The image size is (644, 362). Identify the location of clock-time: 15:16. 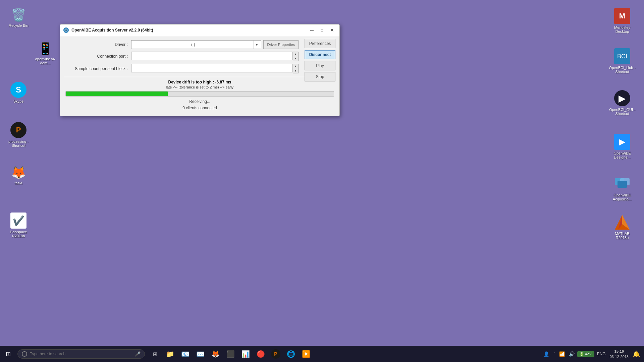
(619, 351).